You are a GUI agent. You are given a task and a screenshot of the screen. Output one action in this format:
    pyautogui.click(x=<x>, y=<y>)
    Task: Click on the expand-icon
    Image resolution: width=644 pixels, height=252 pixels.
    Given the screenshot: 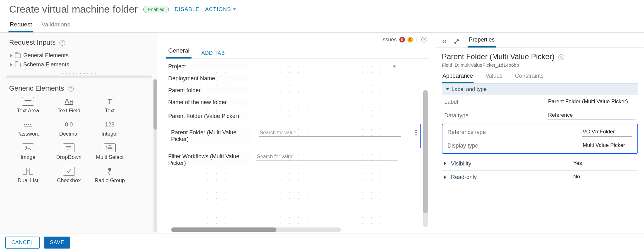 What is the action you would take?
    pyautogui.click(x=457, y=42)
    